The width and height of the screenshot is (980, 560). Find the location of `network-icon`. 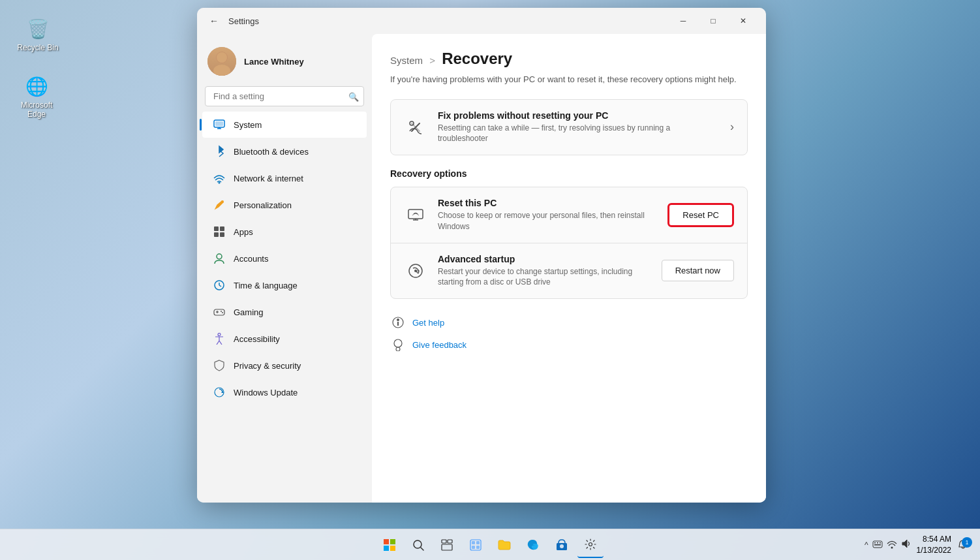

network-icon is located at coordinates (219, 178).